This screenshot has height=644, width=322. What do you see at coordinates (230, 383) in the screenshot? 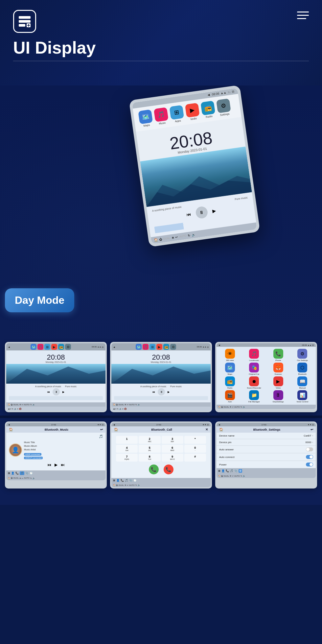
I see `ag-radio: 📻 Radio` at bounding box center [230, 383].